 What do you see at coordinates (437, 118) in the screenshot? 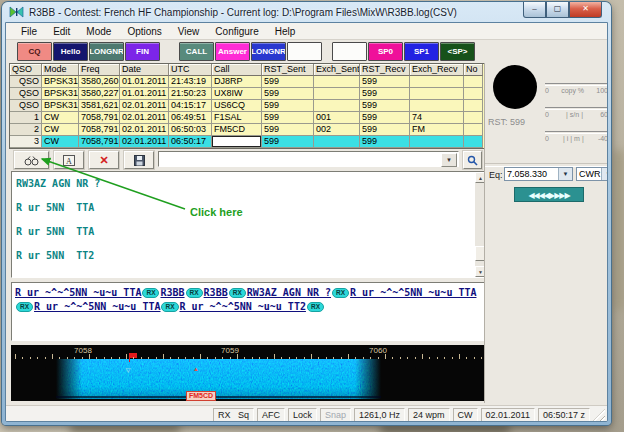
I see `log-cell: 74` at bounding box center [437, 118].